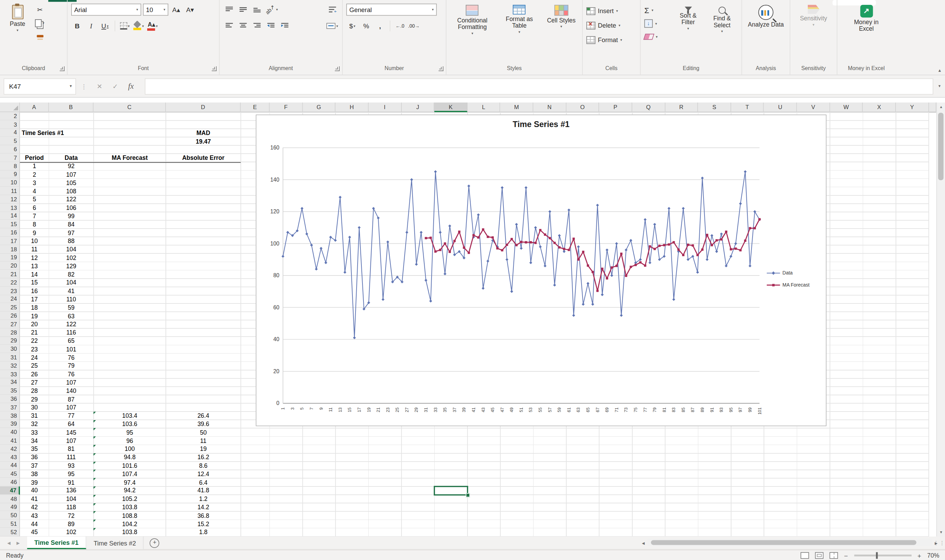 Image resolution: width=945 pixels, height=560 pixels. Describe the element at coordinates (35, 474) in the screenshot. I see `cell: 38` at that location.